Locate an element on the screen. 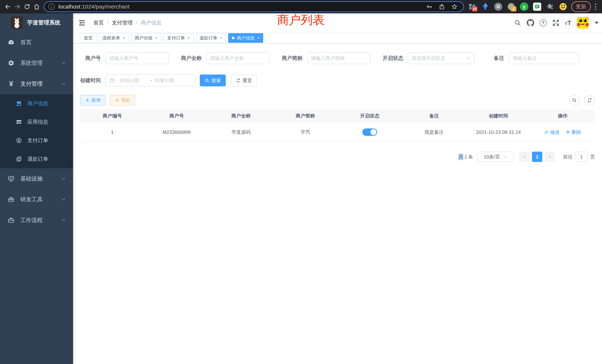  add-button: 新增 is located at coordinates (93, 100).